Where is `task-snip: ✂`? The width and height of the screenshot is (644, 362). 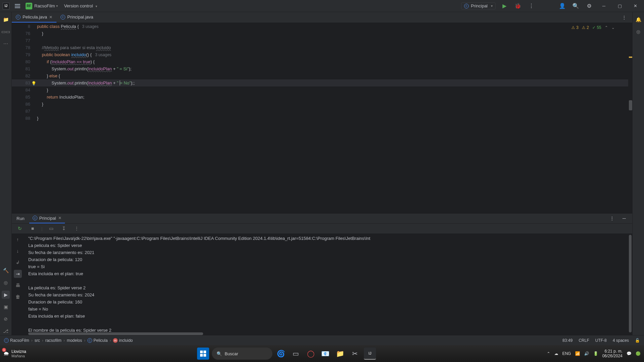
task-snip: ✂ is located at coordinates (355, 354).